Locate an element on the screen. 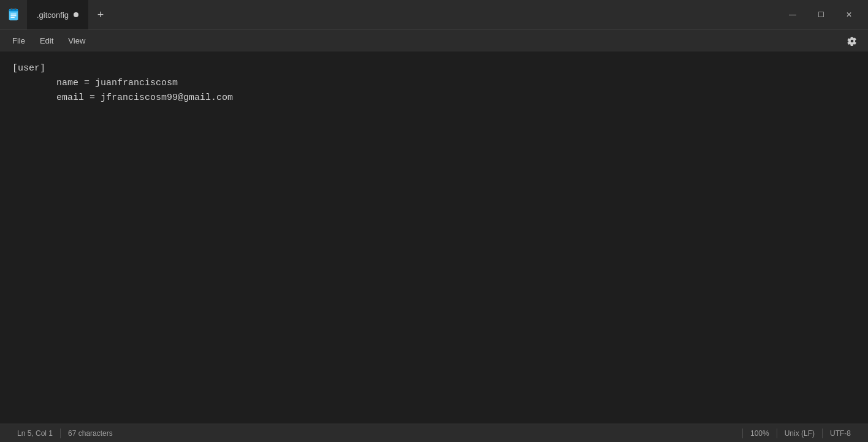 The width and height of the screenshot is (868, 442). status-line-ending: Unix (LF) is located at coordinates (799, 433).